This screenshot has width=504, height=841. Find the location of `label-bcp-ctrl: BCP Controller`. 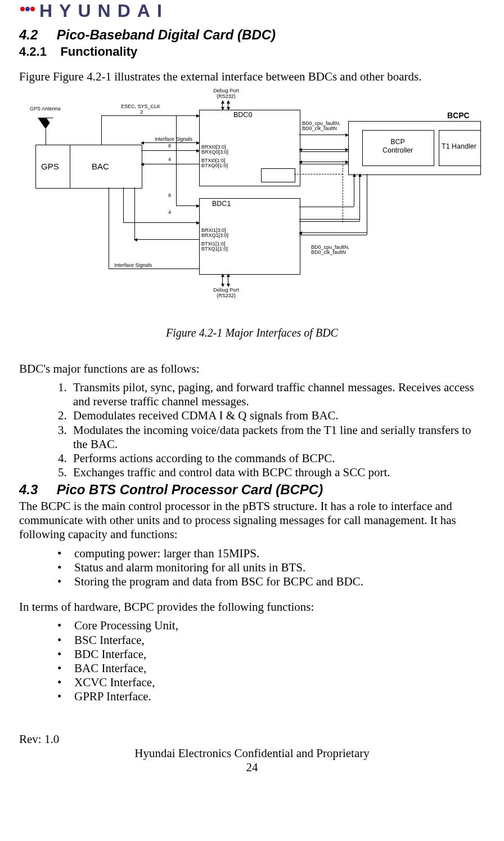

label-bcp-ctrl: BCP Controller is located at coordinates (398, 146).